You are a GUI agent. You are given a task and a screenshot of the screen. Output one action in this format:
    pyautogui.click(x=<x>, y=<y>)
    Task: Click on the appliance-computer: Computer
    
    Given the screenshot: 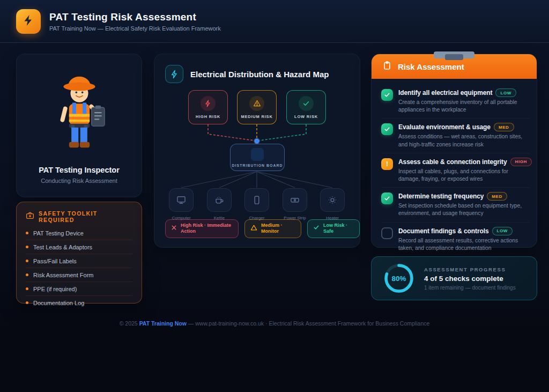 What is the action you would take?
    pyautogui.click(x=181, y=204)
    